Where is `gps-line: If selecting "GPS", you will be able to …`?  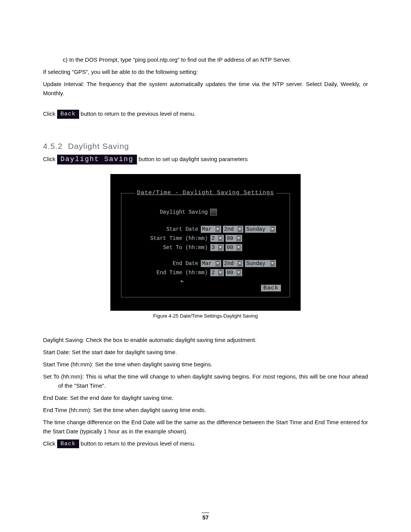 gps-line: If selecting "GPS", you will be able to … is located at coordinates (206, 72).